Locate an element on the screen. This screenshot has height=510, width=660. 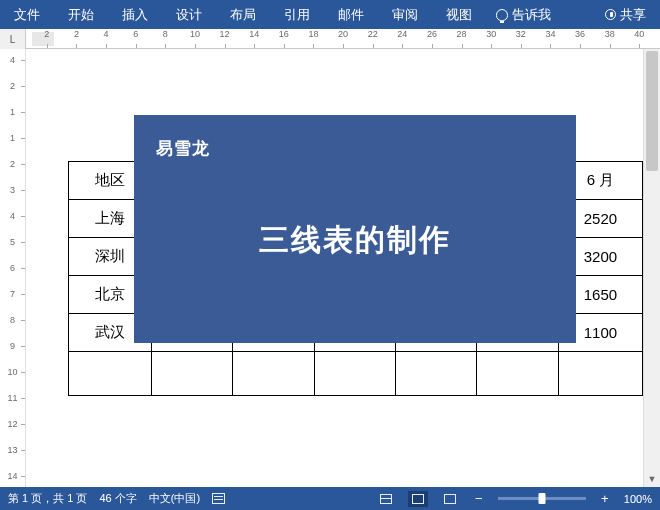
ribbon: 文件 开始 插入 设计 布局 引用 邮件 审阅 视图 告诉我 共享 is located at coordinates (330, 14).